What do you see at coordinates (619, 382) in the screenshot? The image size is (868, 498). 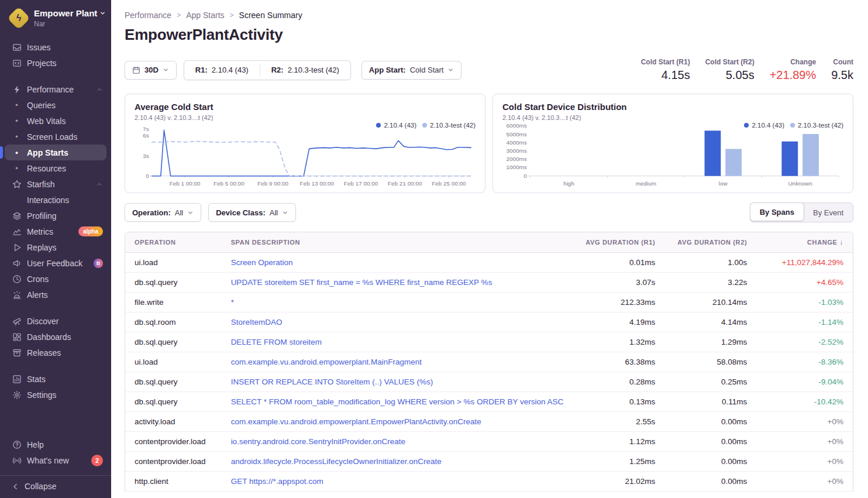 I see `avg-duration-r1-cell: 0.28ms` at bounding box center [619, 382].